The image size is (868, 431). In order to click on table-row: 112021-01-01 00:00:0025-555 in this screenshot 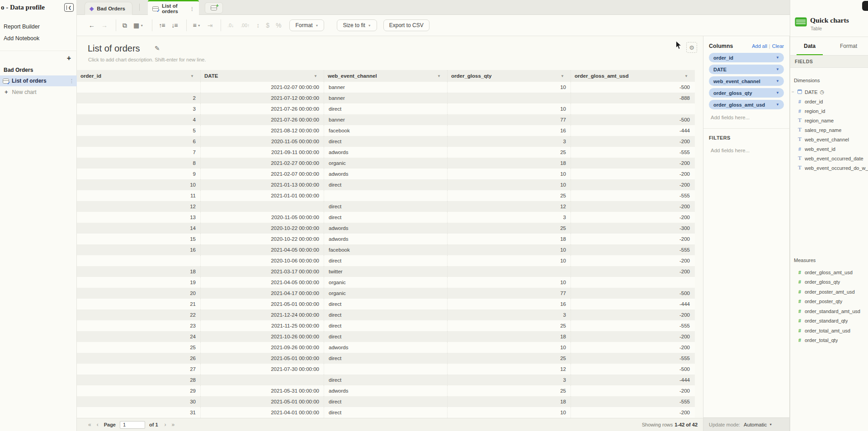, I will do `click(386, 196)`.